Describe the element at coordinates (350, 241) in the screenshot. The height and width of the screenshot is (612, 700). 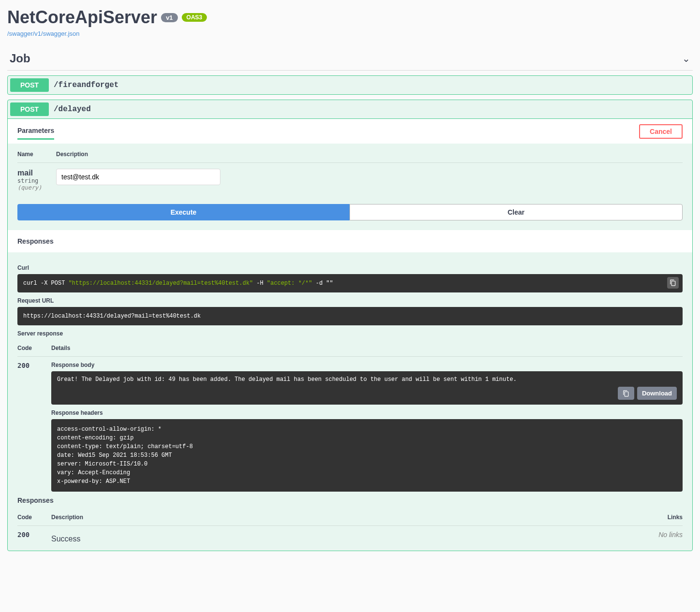
I see `responses-header: Responses` at that location.